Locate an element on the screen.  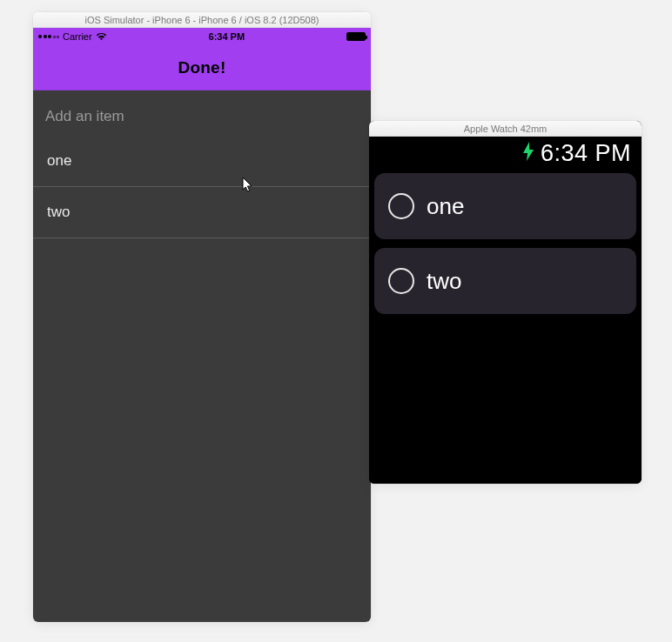
watch-status-time: 6:34 PM is located at coordinates (586, 153).